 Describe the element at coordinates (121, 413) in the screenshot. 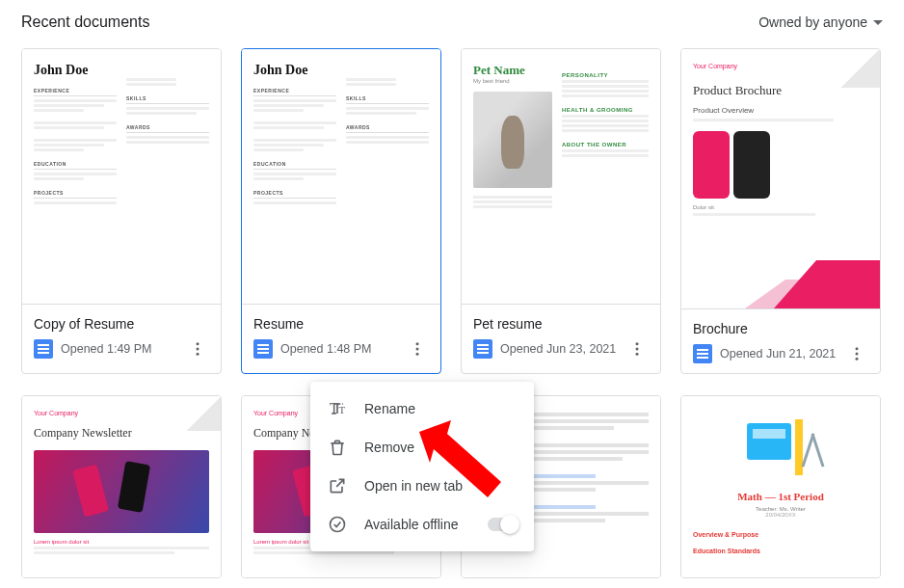

I see `thumb-company: Your Company` at that location.